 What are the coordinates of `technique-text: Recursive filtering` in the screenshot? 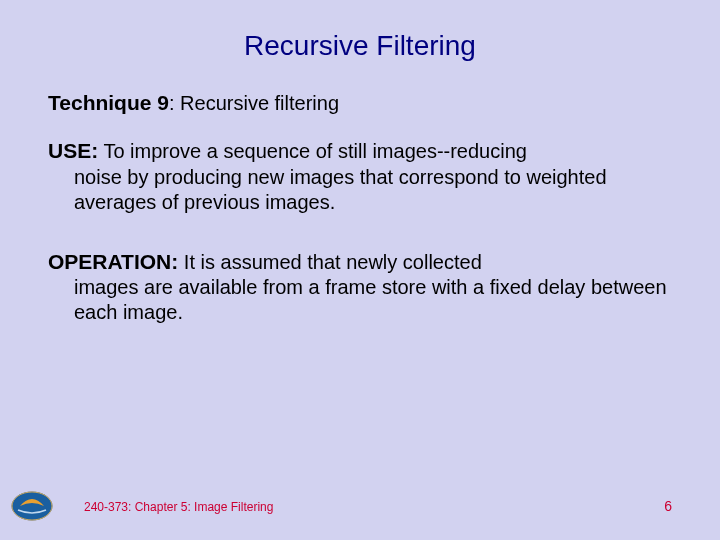 It's located at (260, 103).